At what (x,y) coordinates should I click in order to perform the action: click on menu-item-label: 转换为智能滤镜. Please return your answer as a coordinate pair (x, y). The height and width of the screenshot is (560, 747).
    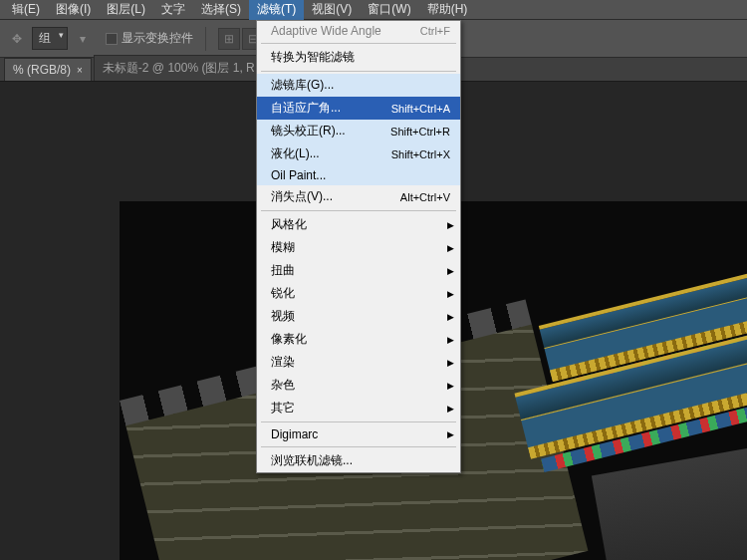
    Looking at the image, I should click on (313, 58).